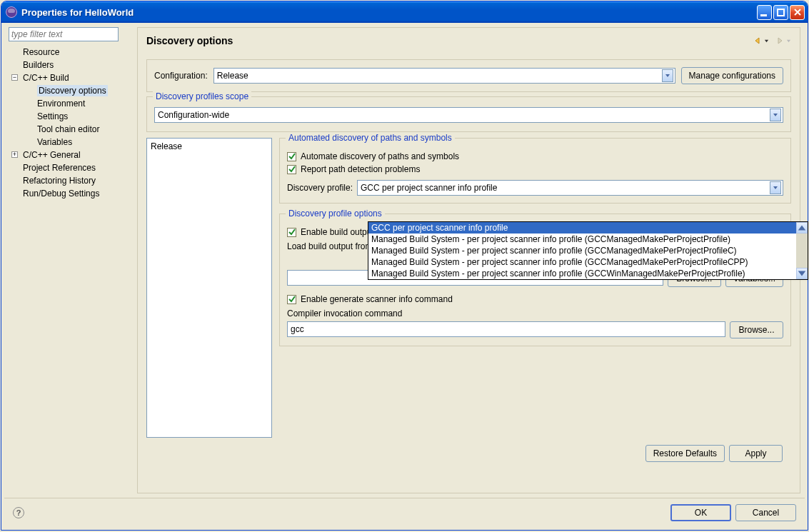  What do you see at coordinates (11, 12) in the screenshot?
I see `eclipse-icon` at bounding box center [11, 12].